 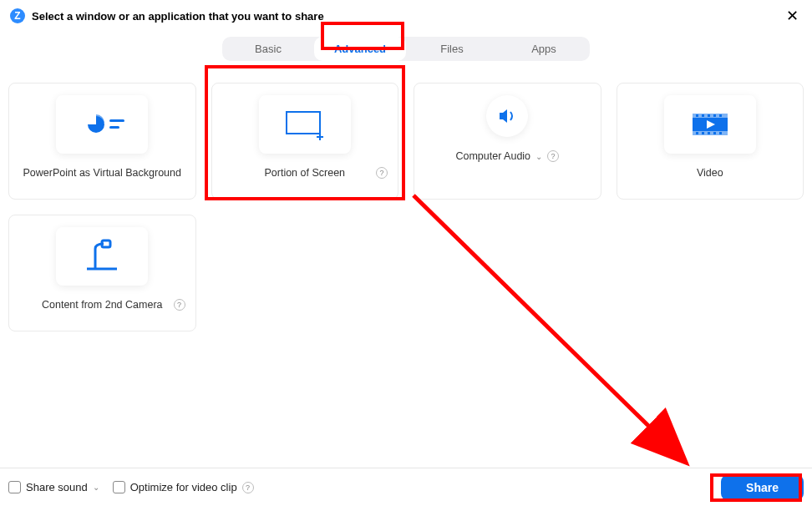 What do you see at coordinates (710, 124) in the screenshot?
I see `video-thumb` at bounding box center [710, 124].